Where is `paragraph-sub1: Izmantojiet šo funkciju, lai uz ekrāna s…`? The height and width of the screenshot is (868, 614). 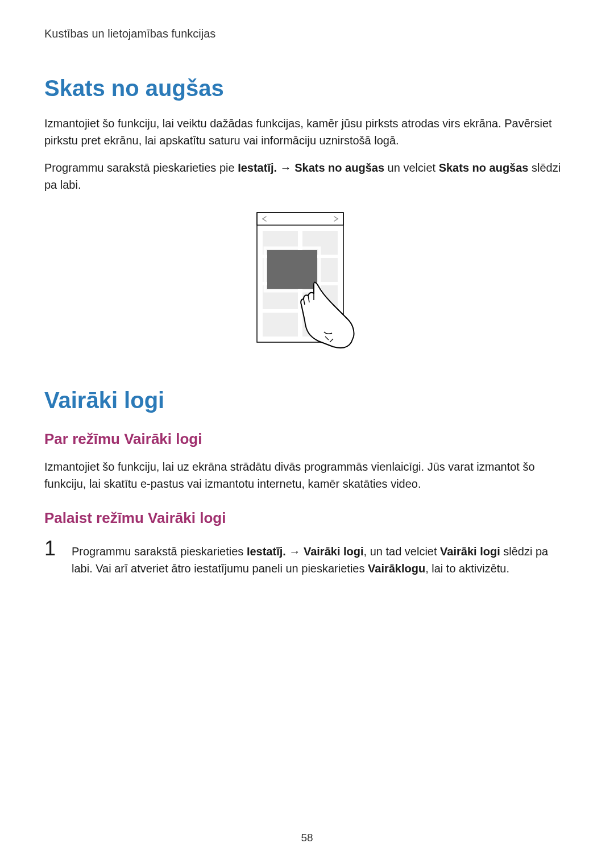
paragraph-sub1: Izmantojiet šo funkciju, lai uz ekrāna s… is located at coordinates (307, 475).